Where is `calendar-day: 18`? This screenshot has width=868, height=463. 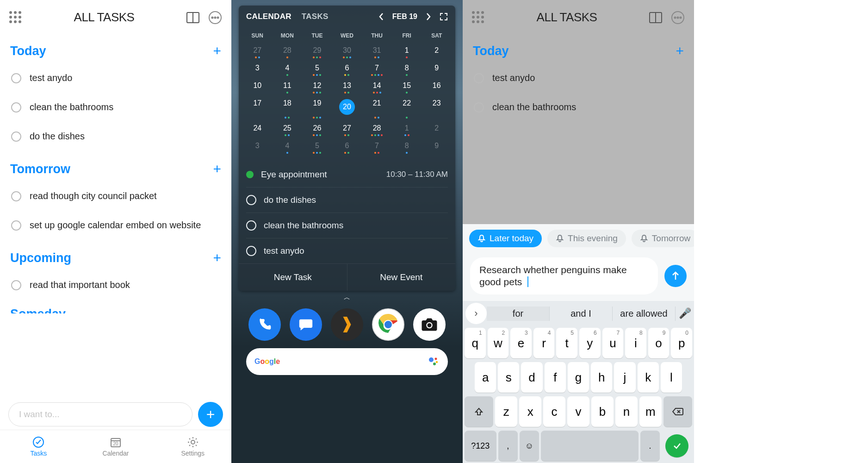 calendar-day: 18 is located at coordinates (288, 107).